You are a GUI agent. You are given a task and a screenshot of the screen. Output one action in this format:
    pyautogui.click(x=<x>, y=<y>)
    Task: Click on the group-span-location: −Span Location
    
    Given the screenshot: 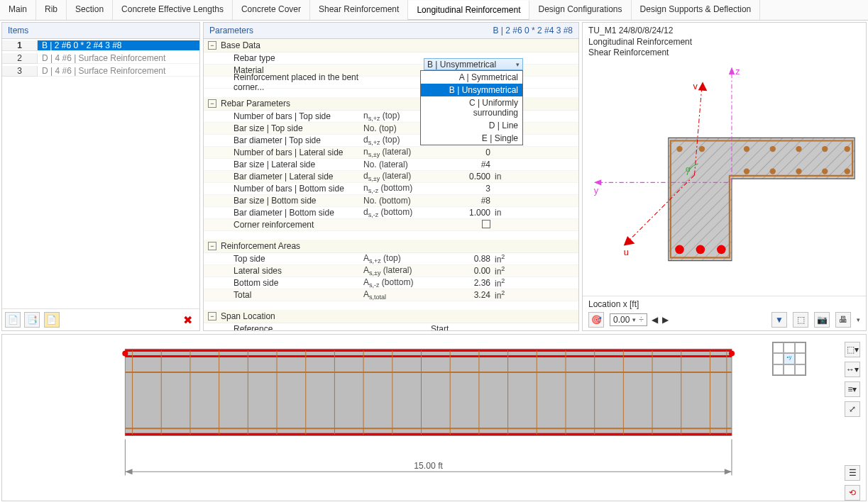 What is the action you would take?
    pyautogui.click(x=391, y=316)
    